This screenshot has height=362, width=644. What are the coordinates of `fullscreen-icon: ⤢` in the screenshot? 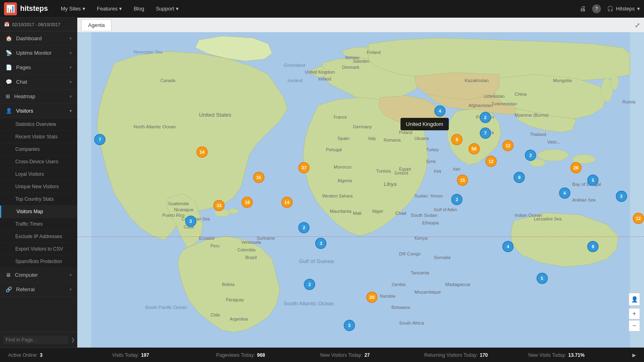 It's located at (638, 25).